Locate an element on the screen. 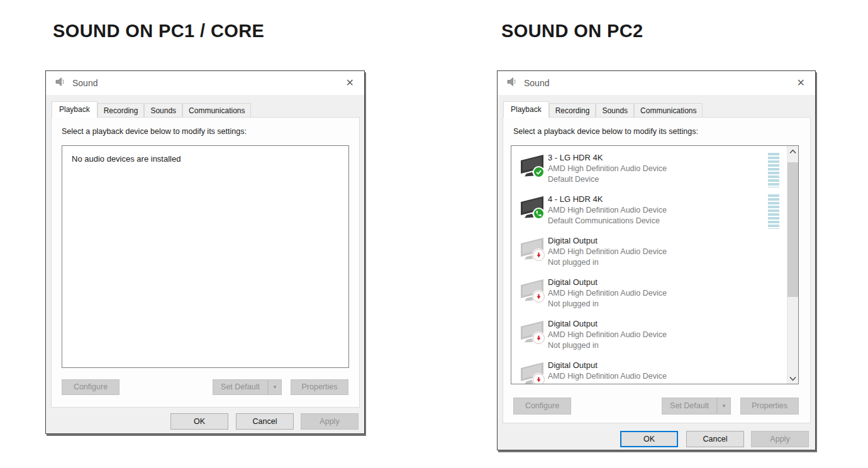 This screenshot has width=868, height=468. communications-phone-icon is located at coordinates (538, 214).